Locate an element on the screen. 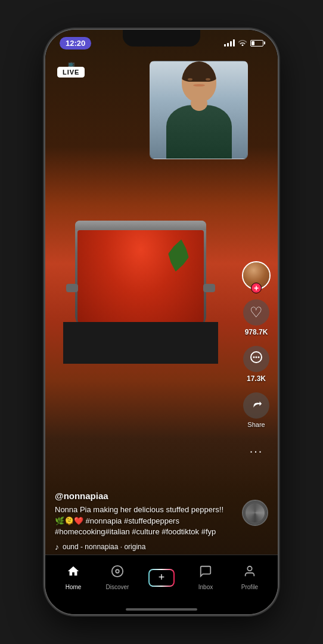 This screenshot has width=323, height=644. inbox-label: Inbox is located at coordinates (206, 587).